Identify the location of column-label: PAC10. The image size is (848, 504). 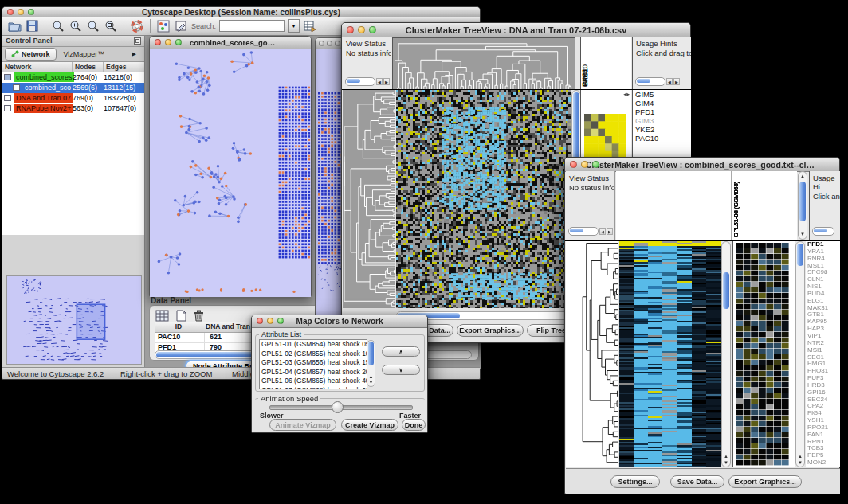
(585, 76).